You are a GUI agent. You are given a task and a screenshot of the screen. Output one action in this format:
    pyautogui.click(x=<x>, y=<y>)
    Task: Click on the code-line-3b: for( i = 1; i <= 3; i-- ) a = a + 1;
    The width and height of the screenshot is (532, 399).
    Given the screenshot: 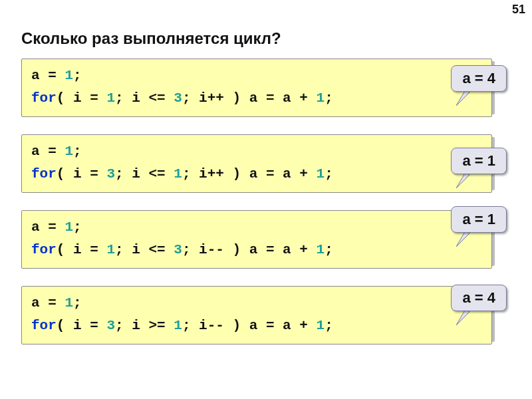 What is the action you would take?
    pyautogui.click(x=182, y=250)
    